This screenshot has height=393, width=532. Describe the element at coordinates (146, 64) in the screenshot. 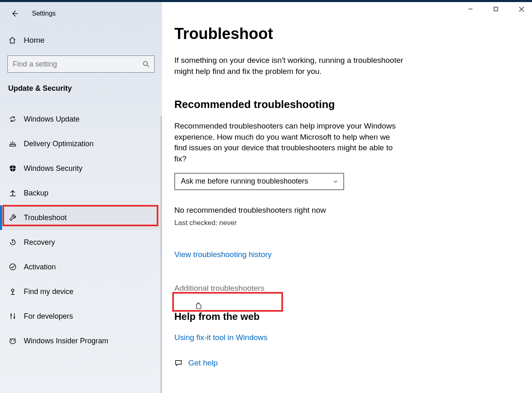

I see `search-icon` at that location.